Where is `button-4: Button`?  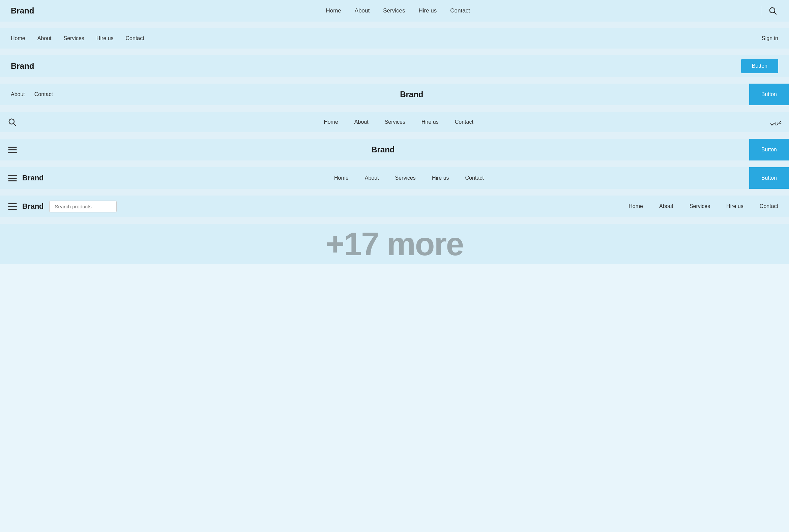
button-4: Button is located at coordinates (769, 94).